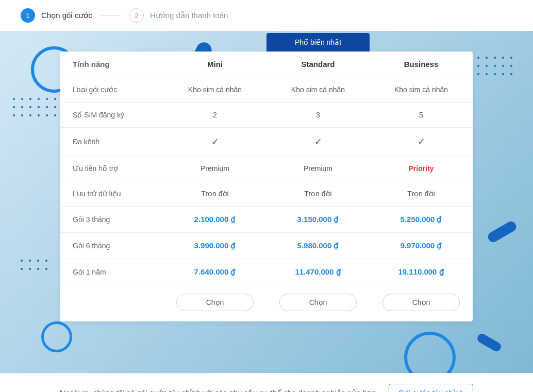  What do you see at coordinates (319, 245) in the screenshot?
I see `price: 5.980.000 ₫` at bounding box center [319, 245].